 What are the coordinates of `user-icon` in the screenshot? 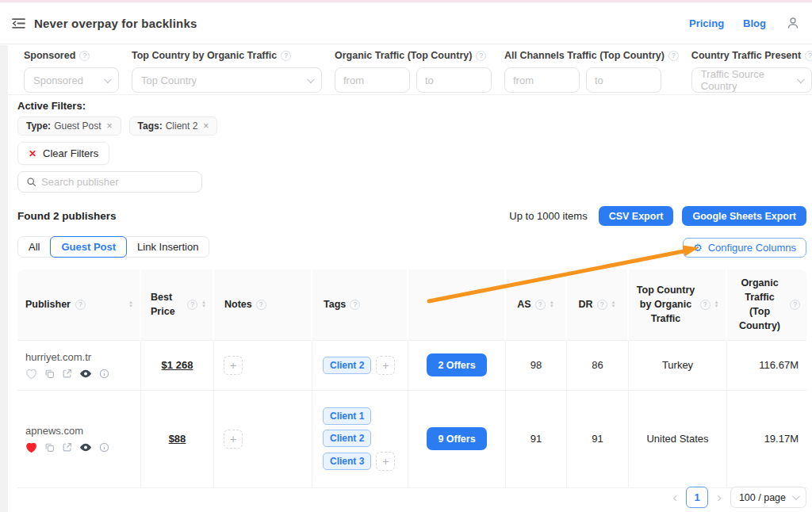 It's located at (793, 23).